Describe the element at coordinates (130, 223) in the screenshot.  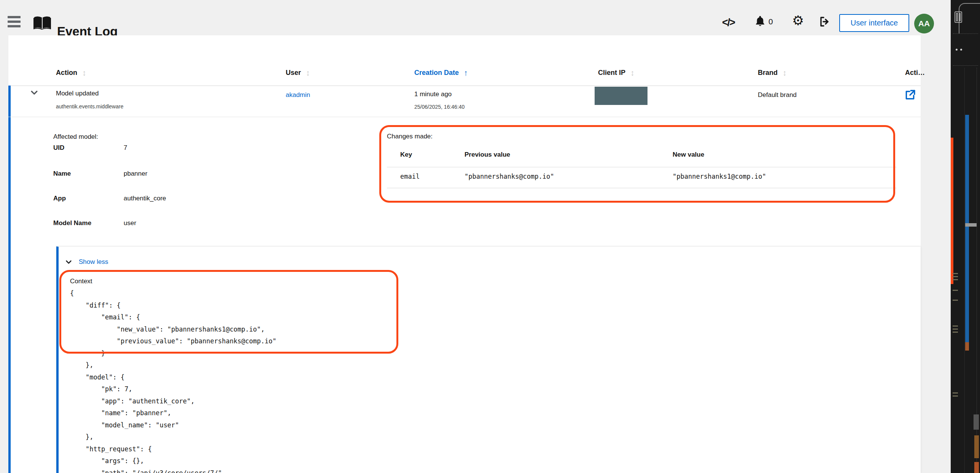
I see `field-value: user` at that location.